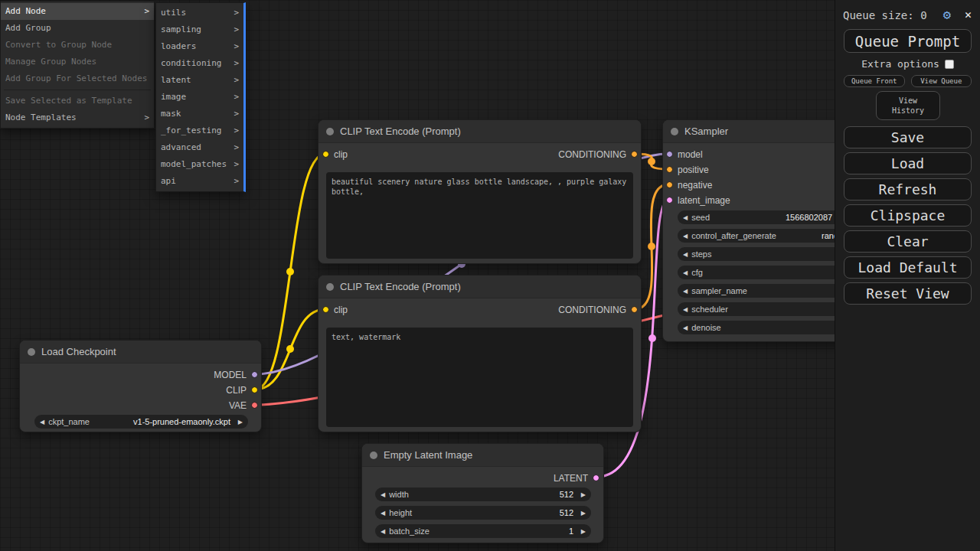 This screenshot has width=980, height=551. Describe the element at coordinates (908, 242) in the screenshot. I see `clear-button: Clear` at that location.